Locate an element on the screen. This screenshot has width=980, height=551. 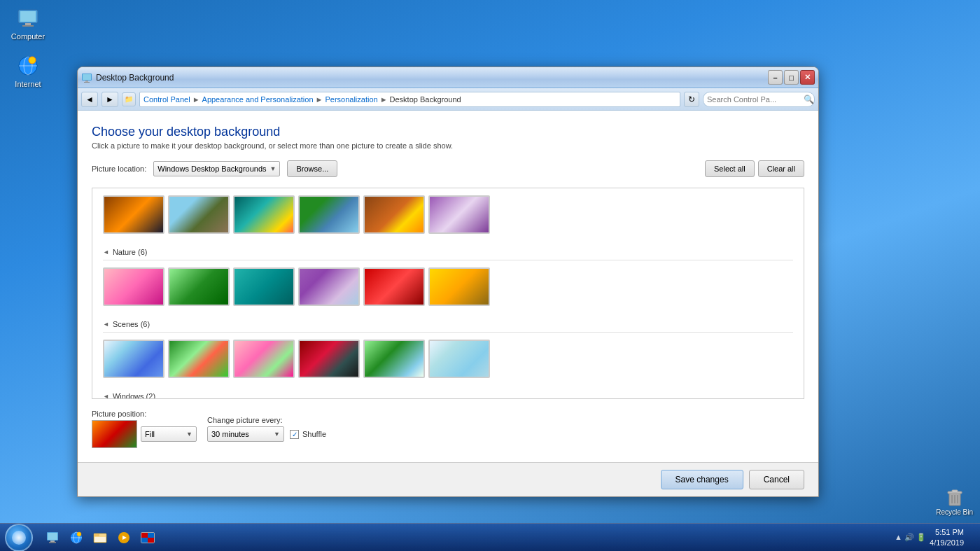
address-bar: ◄ ► 📁 Control Panel ► Appearance and Per… is located at coordinates (448, 99).